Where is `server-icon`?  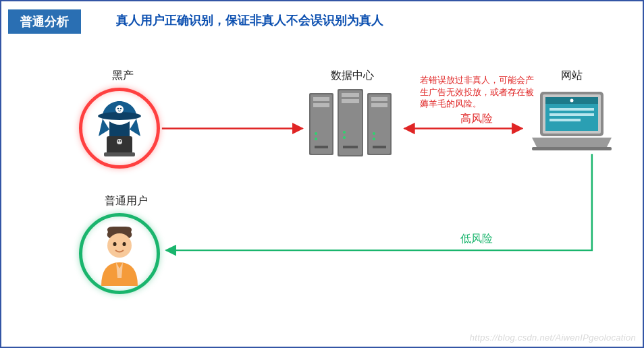 server-icon is located at coordinates (352, 125).